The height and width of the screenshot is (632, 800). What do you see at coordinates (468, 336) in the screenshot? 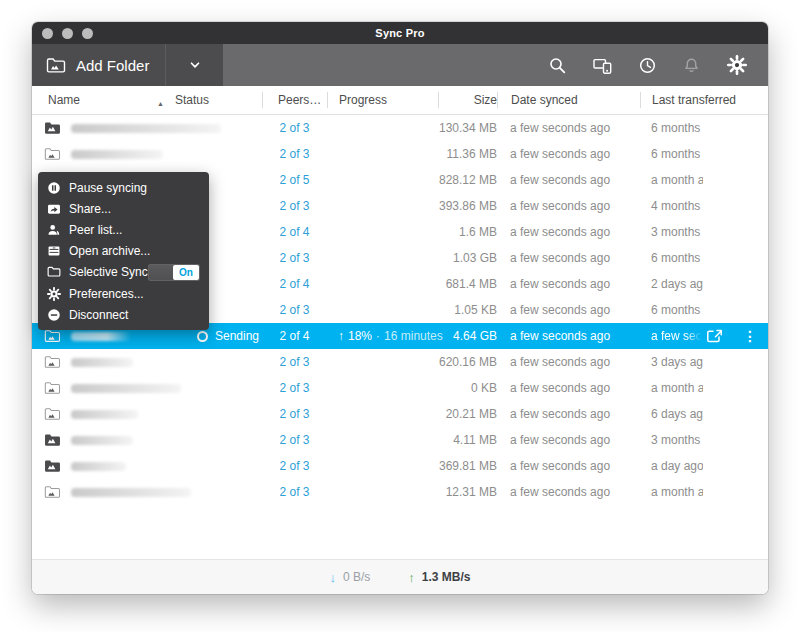
I see `size-cell: 4.64 GB` at bounding box center [468, 336].